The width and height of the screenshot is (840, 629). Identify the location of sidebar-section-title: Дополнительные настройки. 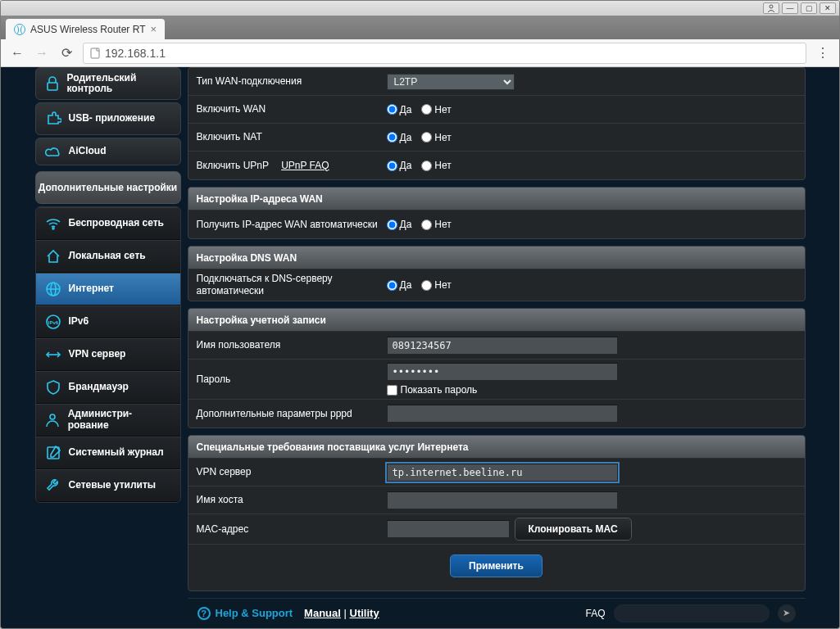
(108, 188).